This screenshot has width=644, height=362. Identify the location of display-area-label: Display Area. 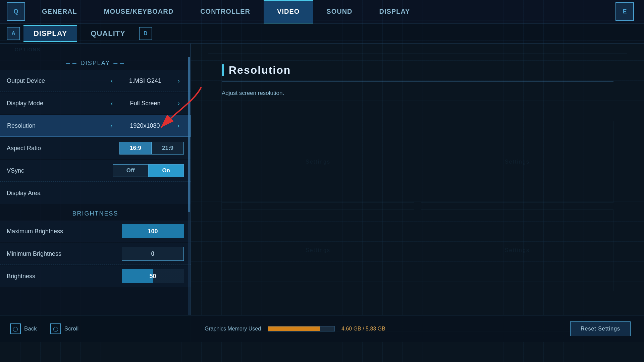
(95, 193).